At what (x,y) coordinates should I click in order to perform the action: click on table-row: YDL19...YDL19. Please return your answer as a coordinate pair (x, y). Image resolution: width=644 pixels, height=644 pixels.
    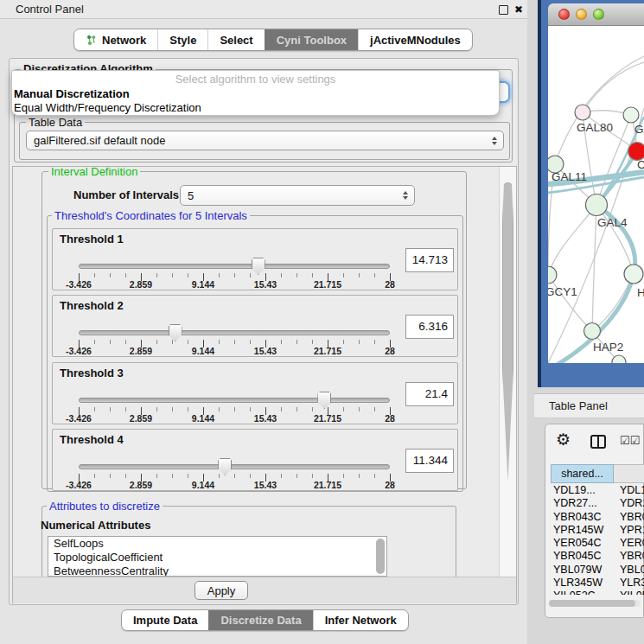
    Looking at the image, I should click on (597, 491).